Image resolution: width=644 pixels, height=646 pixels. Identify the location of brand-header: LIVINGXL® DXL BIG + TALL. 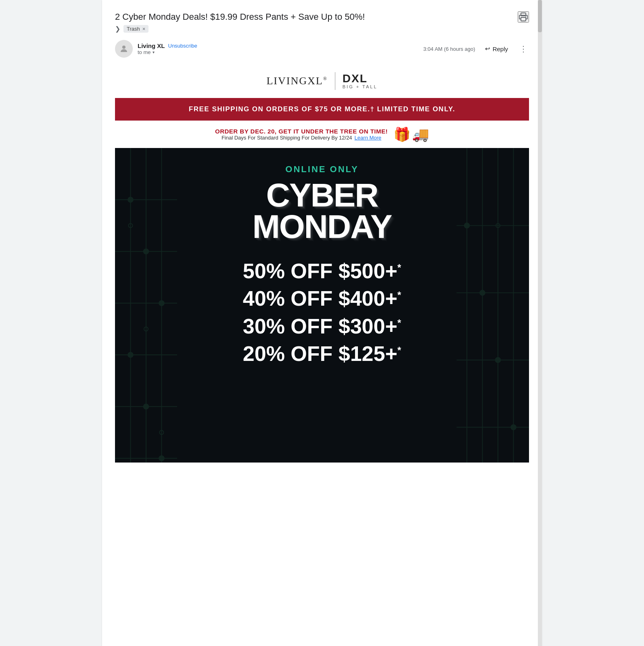
(322, 82).